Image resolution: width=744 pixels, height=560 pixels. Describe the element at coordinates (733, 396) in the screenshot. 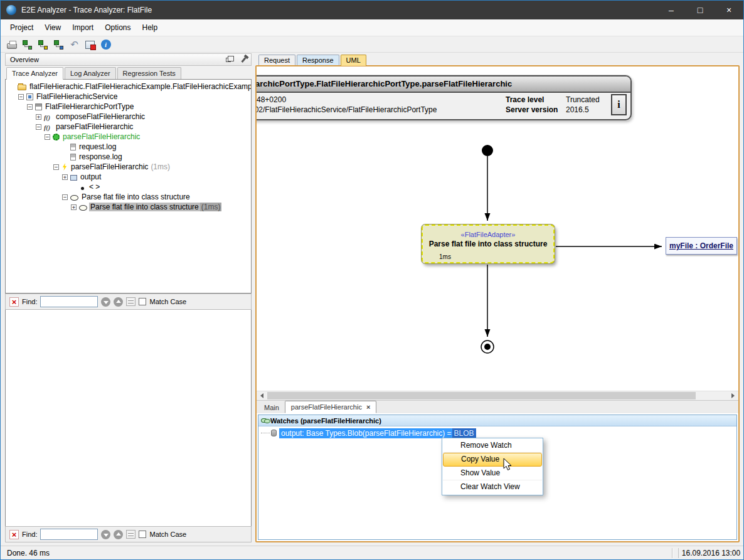

I see `scroll-right-button` at that location.